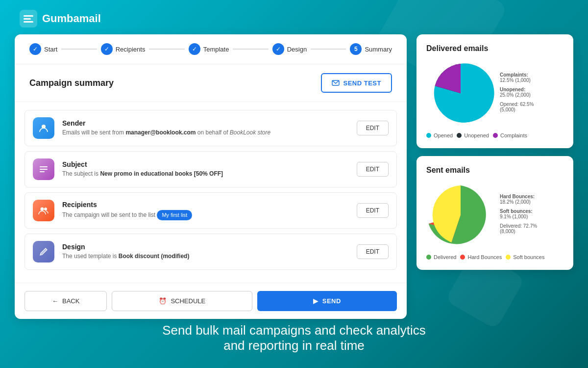 This screenshot has width=588, height=368. I want to click on step-summary: 5 Summary, so click(371, 49).